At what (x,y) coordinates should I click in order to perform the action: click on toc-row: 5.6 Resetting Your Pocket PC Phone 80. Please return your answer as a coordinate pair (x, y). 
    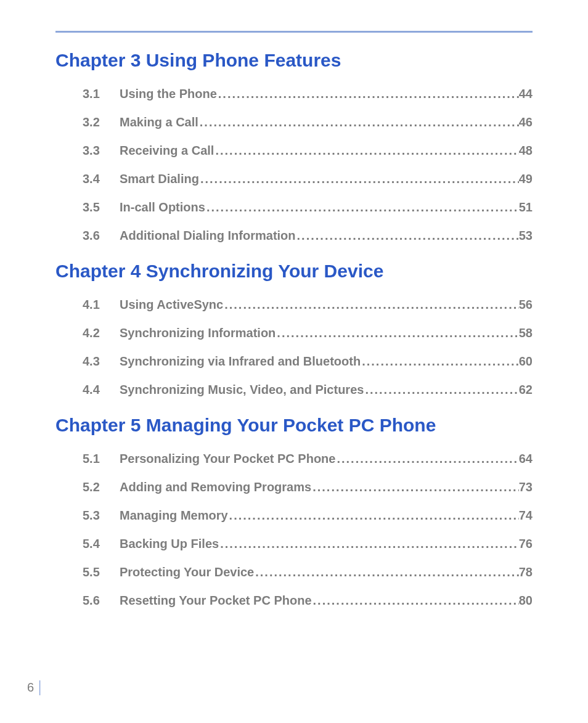
    Looking at the image, I should click on (308, 600).